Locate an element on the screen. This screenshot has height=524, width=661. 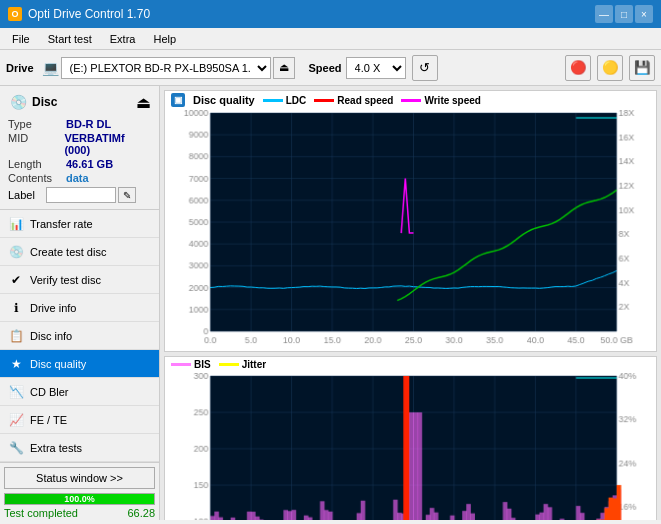
disc-icon: 💿 is located at coordinates (18, 102).